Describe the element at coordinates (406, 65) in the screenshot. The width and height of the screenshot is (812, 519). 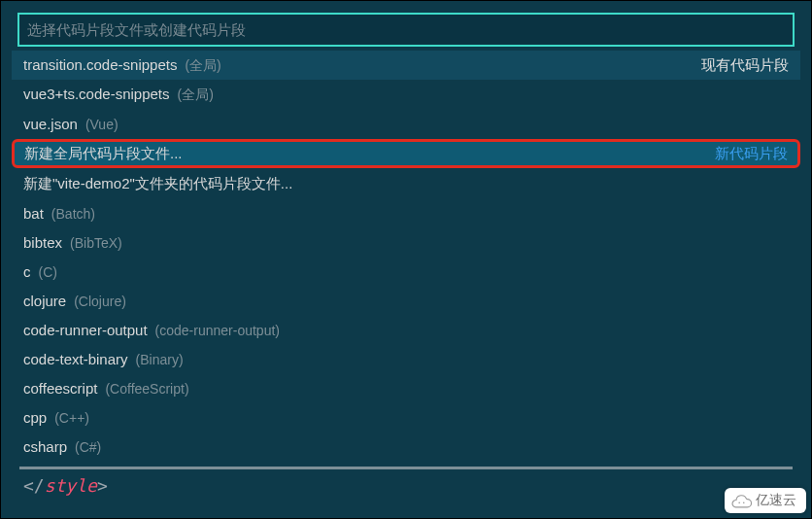
I see `list-item: transition.code-snippets(全局)现有代码片段` at that location.